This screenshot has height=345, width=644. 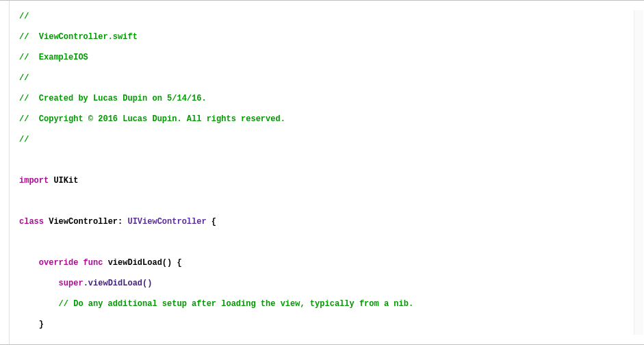 What do you see at coordinates (53, 58) in the screenshot?
I see `comment-line: // ExampleIOS` at bounding box center [53, 58].